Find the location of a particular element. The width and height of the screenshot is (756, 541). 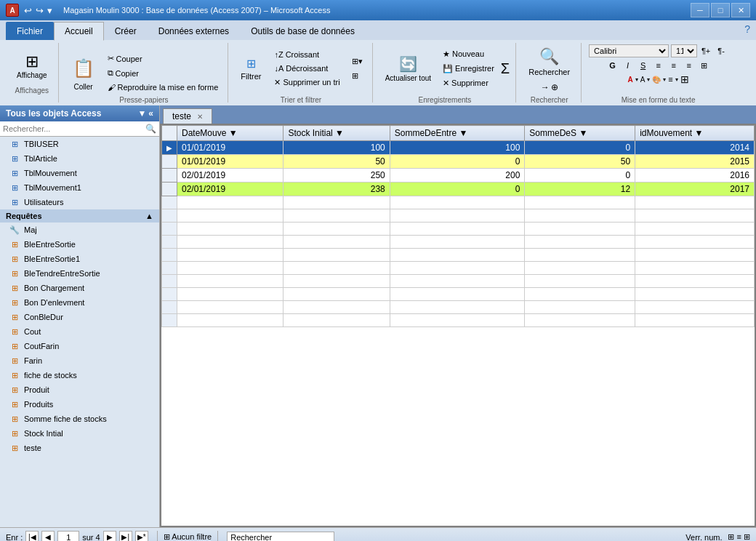

supprimer-tri-button: ✕ Supprimer un tri is located at coordinates (307, 83).